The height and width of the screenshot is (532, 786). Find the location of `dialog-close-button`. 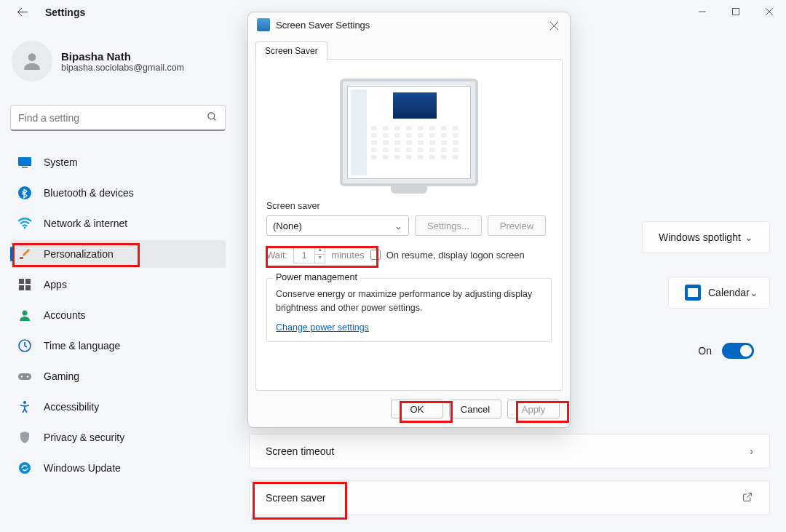

dialog-close-button is located at coordinates (554, 25).